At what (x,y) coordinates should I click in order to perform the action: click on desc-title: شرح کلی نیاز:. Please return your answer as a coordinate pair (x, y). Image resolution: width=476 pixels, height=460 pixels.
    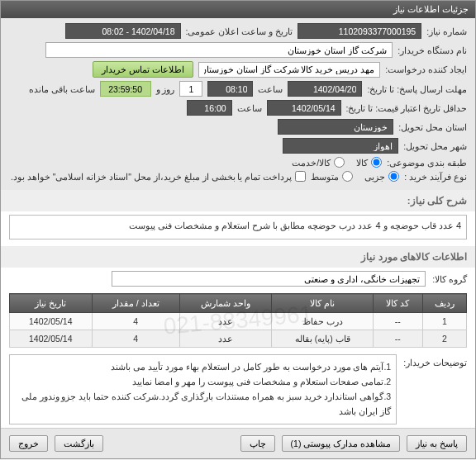
    Looking at the image, I should click on (238, 201).